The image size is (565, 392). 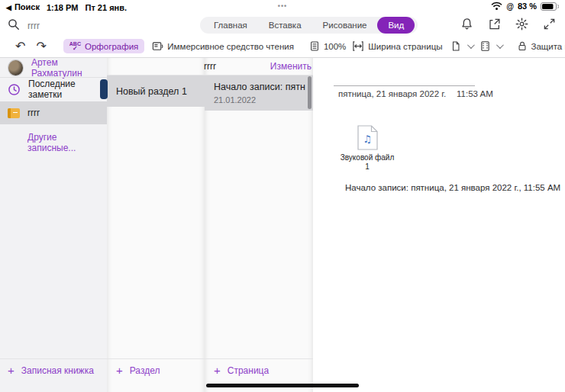 I want to click on tab-view: Вид, so click(x=396, y=25).